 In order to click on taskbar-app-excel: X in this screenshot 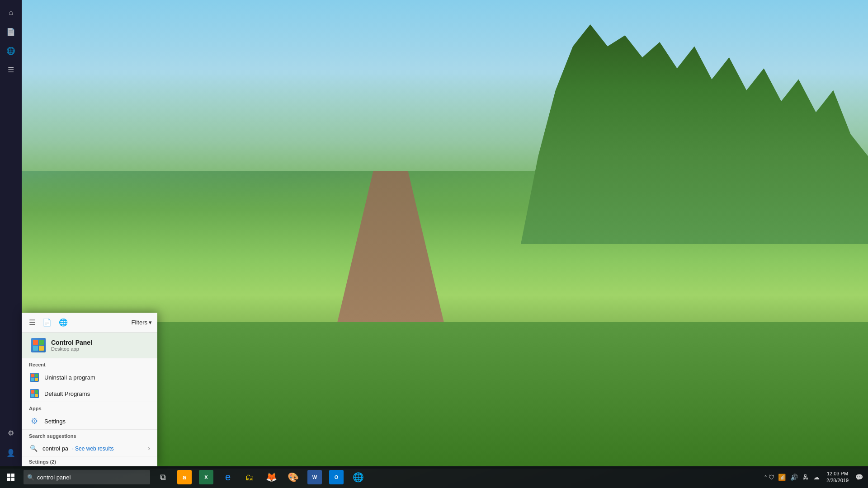, I will do `click(206, 477)`.